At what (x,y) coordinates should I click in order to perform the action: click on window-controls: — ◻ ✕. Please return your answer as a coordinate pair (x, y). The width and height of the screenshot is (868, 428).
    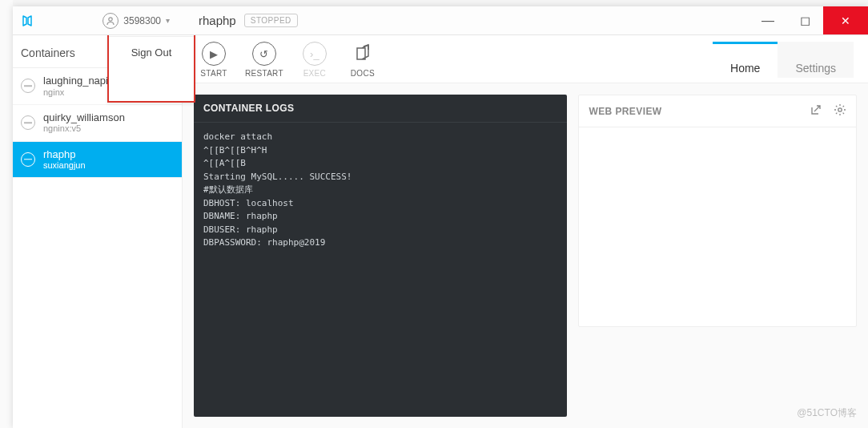
    Looking at the image, I should click on (809, 21).